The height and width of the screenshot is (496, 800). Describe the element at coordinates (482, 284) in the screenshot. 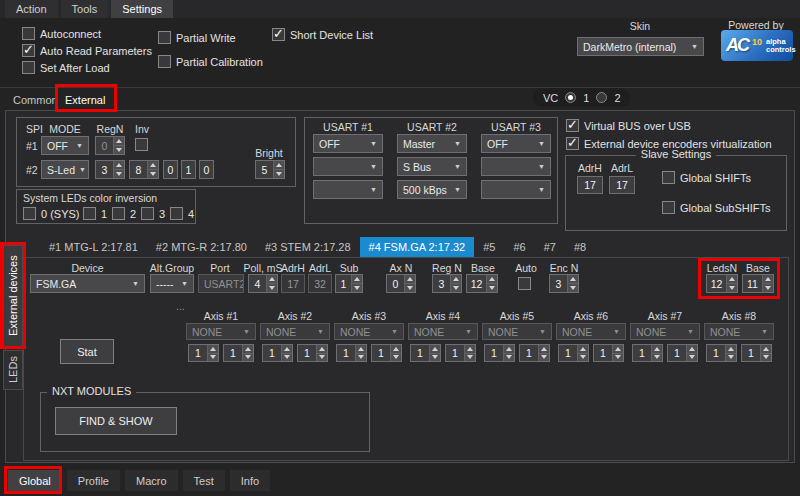

I see `base-spinner: 12` at that location.